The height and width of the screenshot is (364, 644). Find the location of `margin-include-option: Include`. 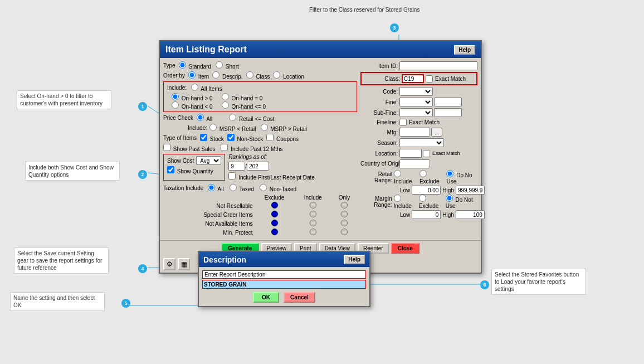

margin-include-option: Include is located at coordinates (406, 202).